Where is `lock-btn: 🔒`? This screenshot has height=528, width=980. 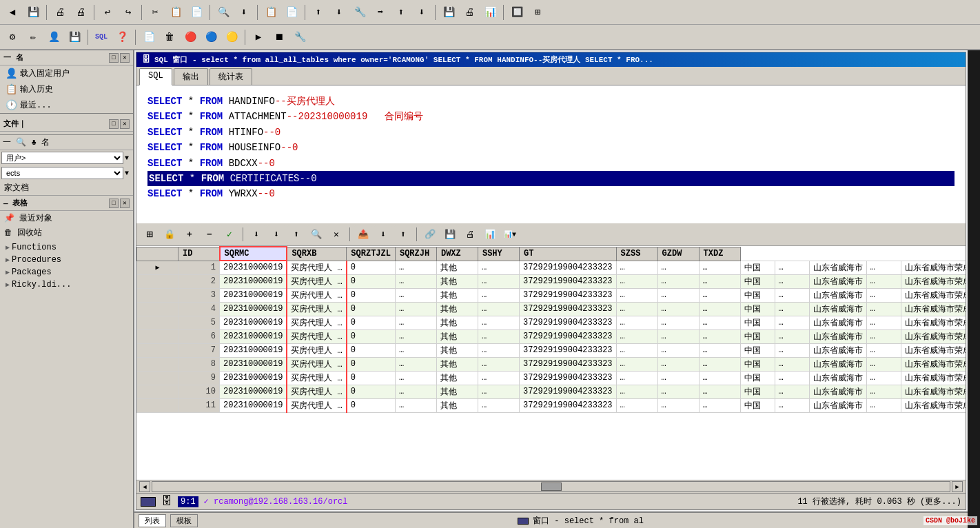 lock-btn: 🔒 is located at coordinates (170, 234).